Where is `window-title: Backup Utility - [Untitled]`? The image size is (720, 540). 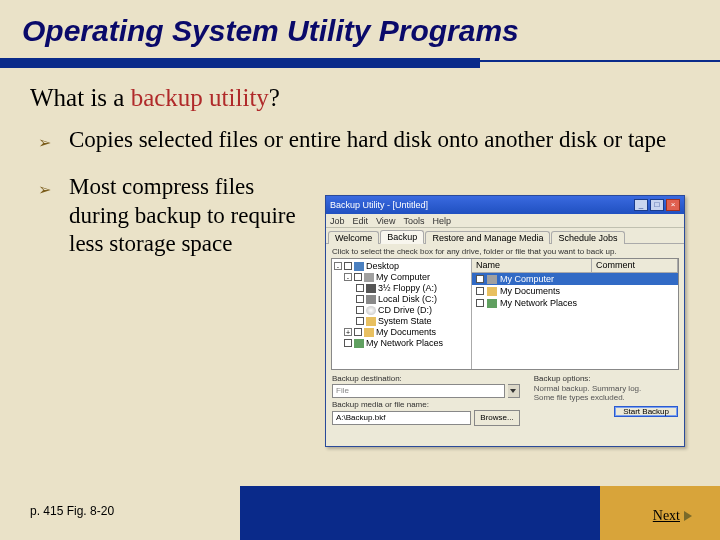
window-title: Backup Utility - [Untitled] is located at coordinates (379, 205).